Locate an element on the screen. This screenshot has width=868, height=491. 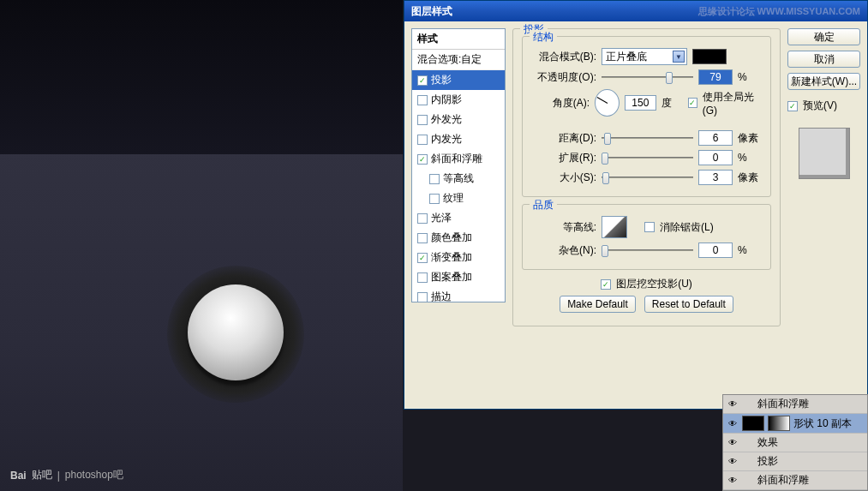
artwork-button is located at coordinates (236, 334).